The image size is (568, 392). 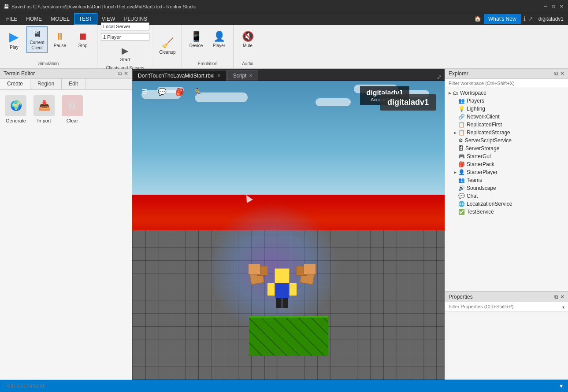 What do you see at coordinates (60, 40) in the screenshot?
I see `pause-button: ⏸ Pause` at bounding box center [60, 40].